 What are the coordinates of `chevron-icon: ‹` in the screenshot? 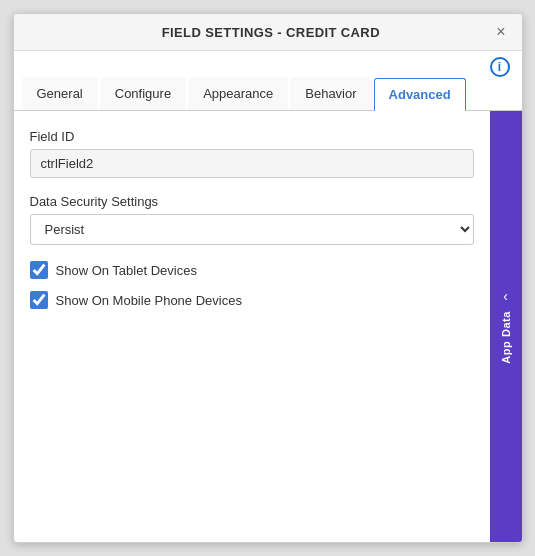 It's located at (506, 296).